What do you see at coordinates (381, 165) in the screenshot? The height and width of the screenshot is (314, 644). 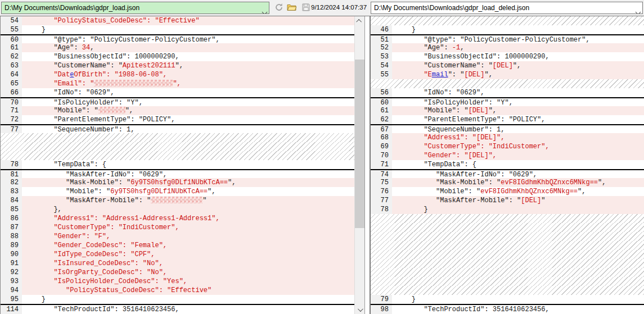 I see `line-number: 71` at bounding box center [381, 165].